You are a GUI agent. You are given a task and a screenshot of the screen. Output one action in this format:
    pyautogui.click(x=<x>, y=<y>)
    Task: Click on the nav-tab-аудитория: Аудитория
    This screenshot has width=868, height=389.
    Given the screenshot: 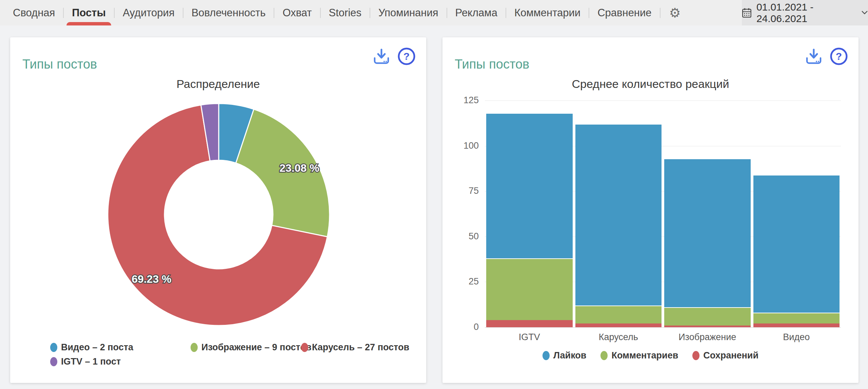 What is the action you would take?
    pyautogui.click(x=149, y=13)
    